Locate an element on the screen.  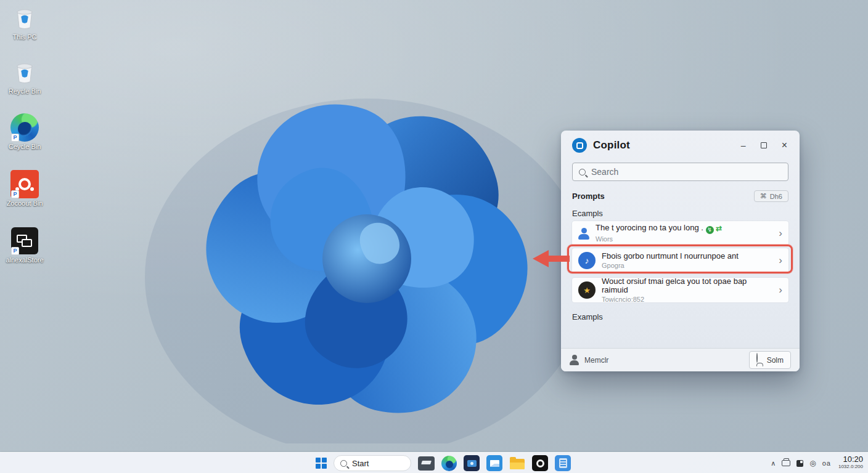
red-app-icon: P is located at coordinates (25, 184).